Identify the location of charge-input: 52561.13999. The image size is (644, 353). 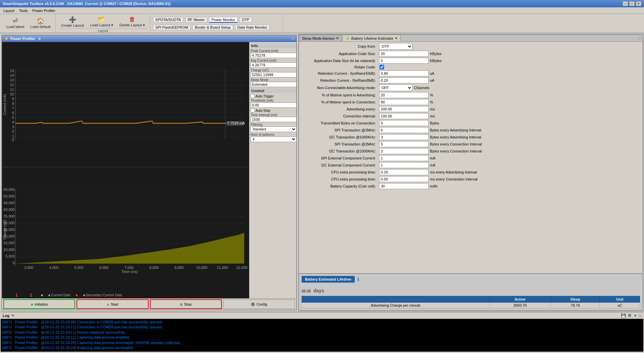
(273, 75).